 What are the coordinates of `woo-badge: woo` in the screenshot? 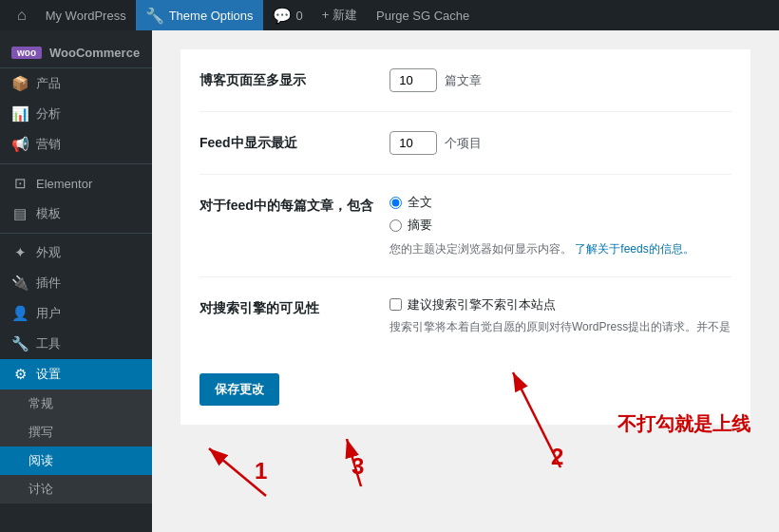 It's located at (27, 53).